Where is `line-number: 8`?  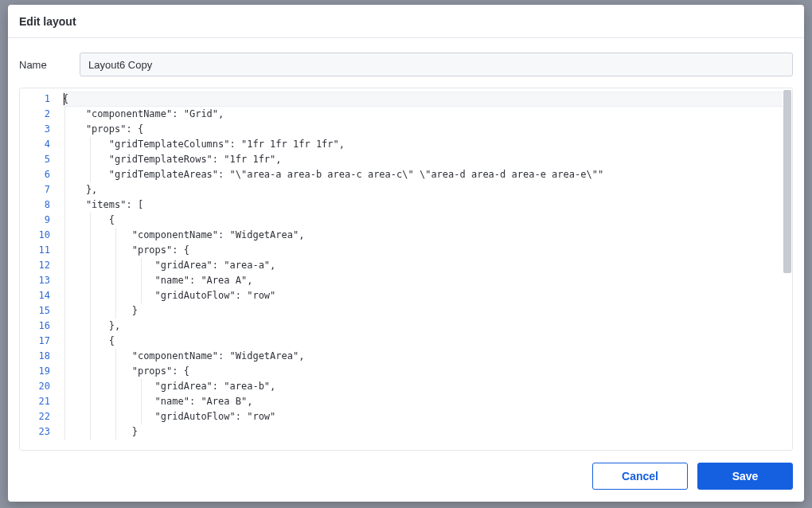
line-number: 8 is located at coordinates (41, 205).